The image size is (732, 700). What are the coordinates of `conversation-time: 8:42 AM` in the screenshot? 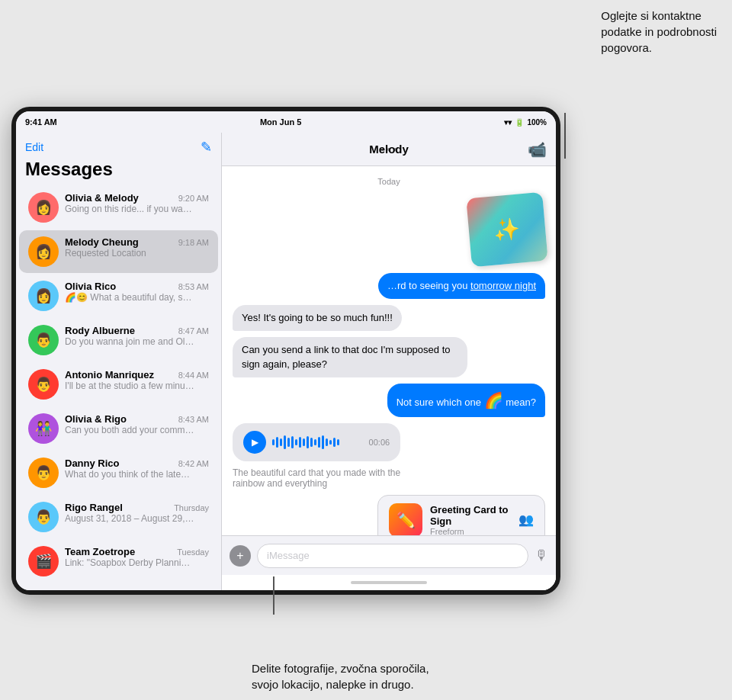 It's located at (194, 464).